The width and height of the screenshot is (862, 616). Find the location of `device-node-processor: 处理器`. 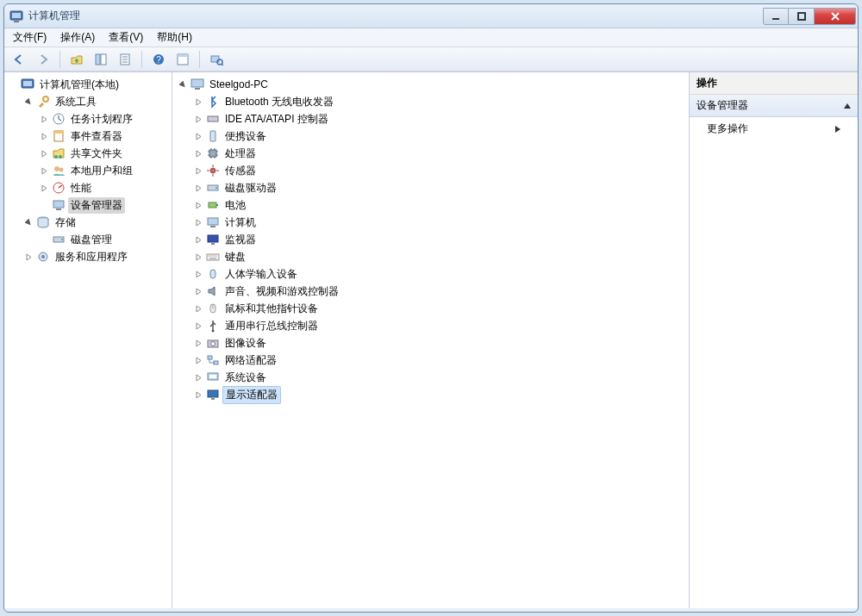

device-node-processor: 处理器 is located at coordinates (441, 153).